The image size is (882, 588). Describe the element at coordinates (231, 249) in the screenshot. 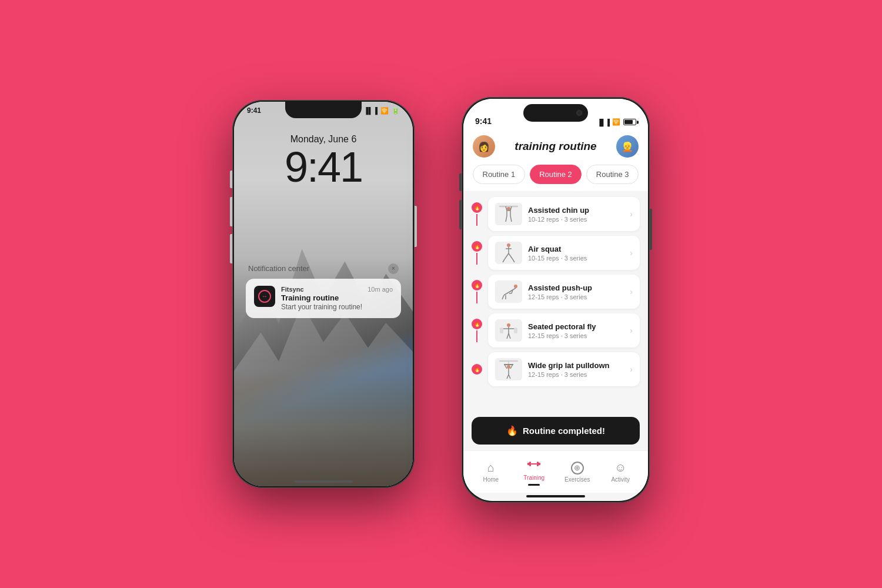

I see `side-button-vol-down` at that location.